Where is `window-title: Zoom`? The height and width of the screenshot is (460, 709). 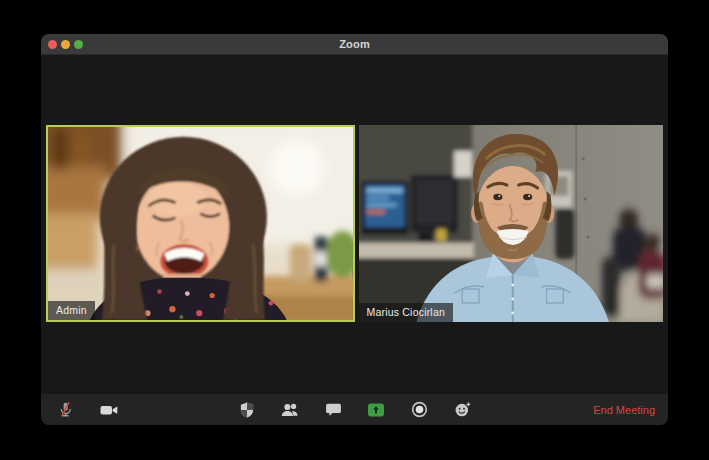
window-title: Zoom is located at coordinates (354, 44).